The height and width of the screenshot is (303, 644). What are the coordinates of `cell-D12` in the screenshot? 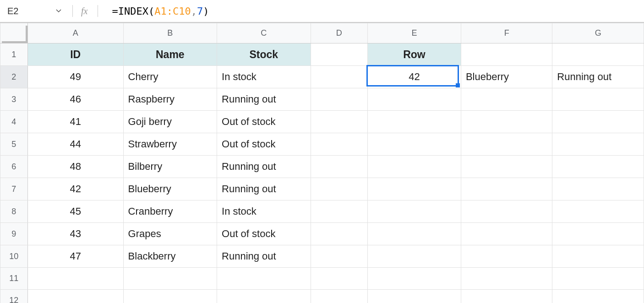 It's located at (339, 297).